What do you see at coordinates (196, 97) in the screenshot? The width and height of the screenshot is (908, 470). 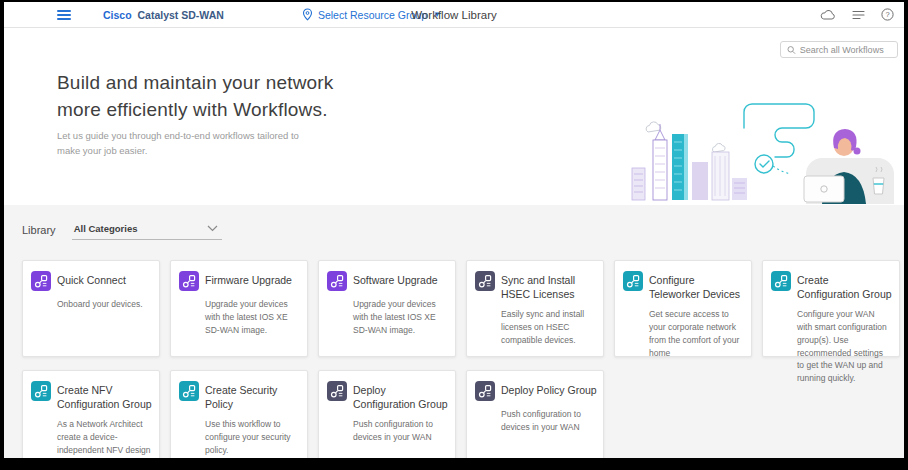 I see `hero-title: Build and maintain your network more eff…` at bounding box center [196, 97].